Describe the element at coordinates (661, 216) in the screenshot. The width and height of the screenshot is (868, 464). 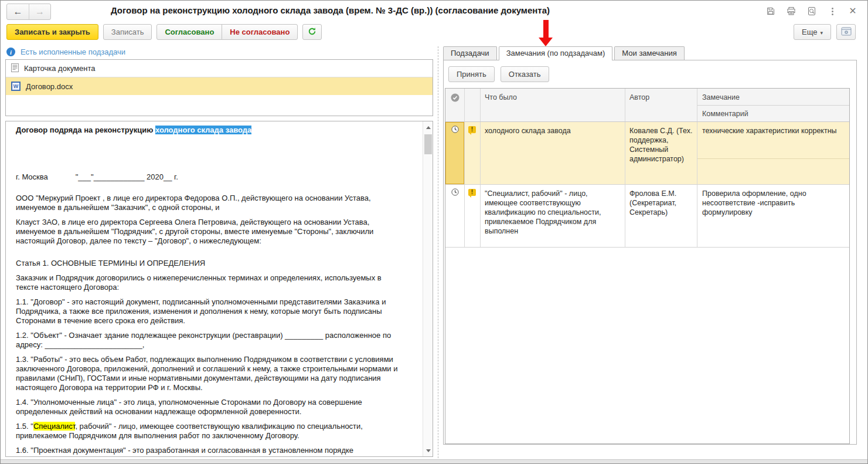
I see `remark-author-cell: Фролова Е.М. (Секретариат, Секретарь)` at that location.